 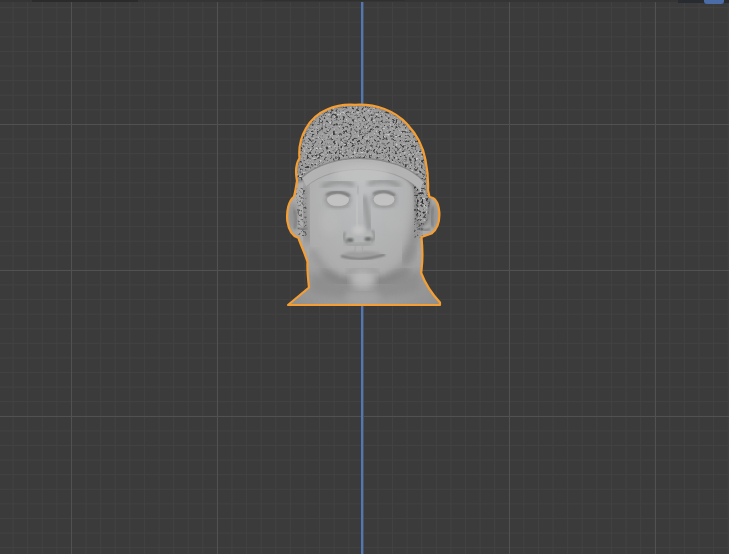 I want to click on top-edge-ui-remnant-mid, so click(x=334, y=0).